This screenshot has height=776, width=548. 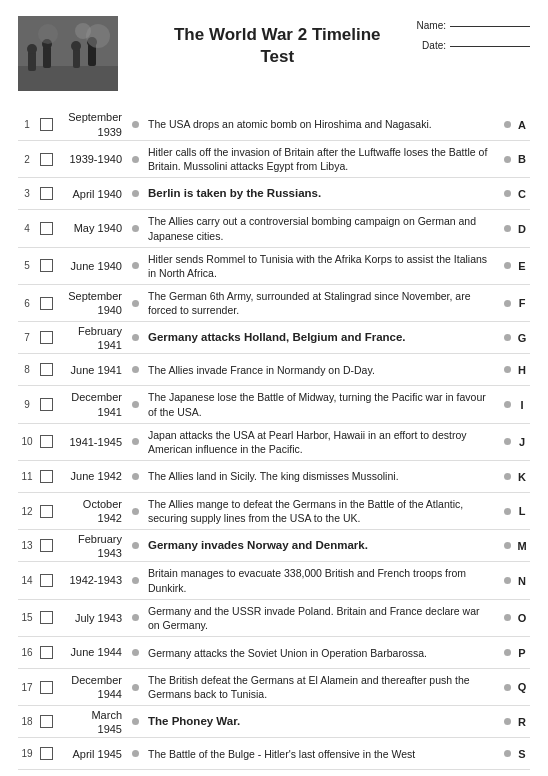 What do you see at coordinates (92, 404) in the screenshot?
I see `row-date: December1941` at bounding box center [92, 404].